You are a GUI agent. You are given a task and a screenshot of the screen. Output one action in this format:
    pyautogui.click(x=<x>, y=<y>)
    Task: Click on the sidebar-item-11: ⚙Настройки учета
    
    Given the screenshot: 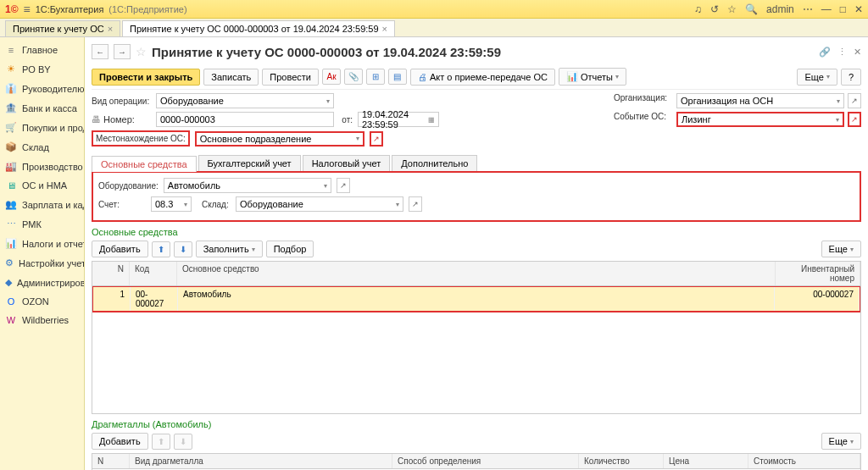 What is the action you would take?
    pyautogui.click(x=42, y=263)
    